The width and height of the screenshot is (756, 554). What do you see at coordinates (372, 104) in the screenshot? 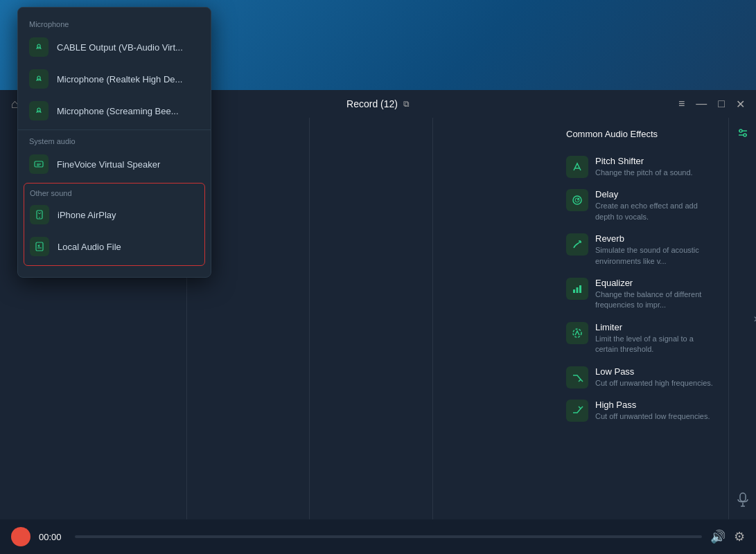
I see `title-text: Record (12)` at bounding box center [372, 104].